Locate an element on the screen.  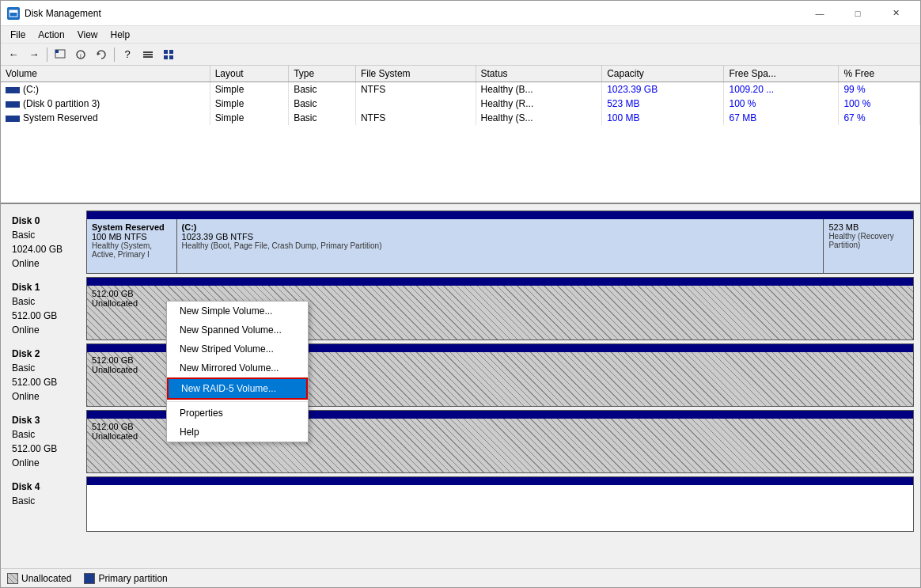
disk-label: Disk 1 Basic 512.00 GB Online is located at coordinates (47, 309).